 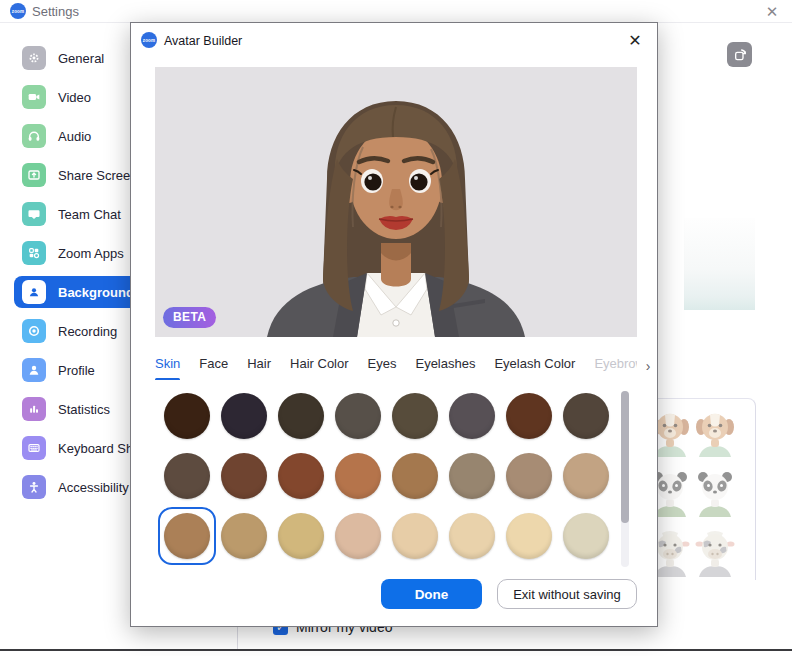 I want to click on statistics-icon, so click(x=34, y=409).